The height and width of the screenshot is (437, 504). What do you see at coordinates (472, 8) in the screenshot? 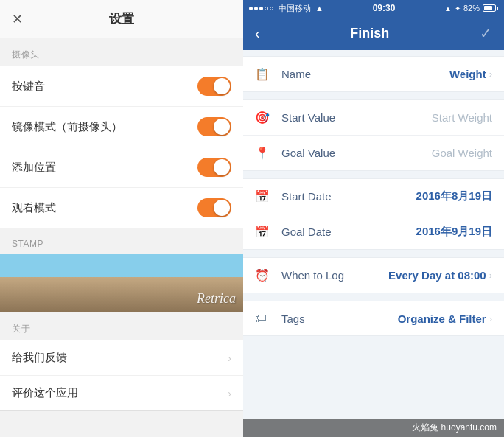
I see `battery-percent-label: 82%` at bounding box center [472, 8].